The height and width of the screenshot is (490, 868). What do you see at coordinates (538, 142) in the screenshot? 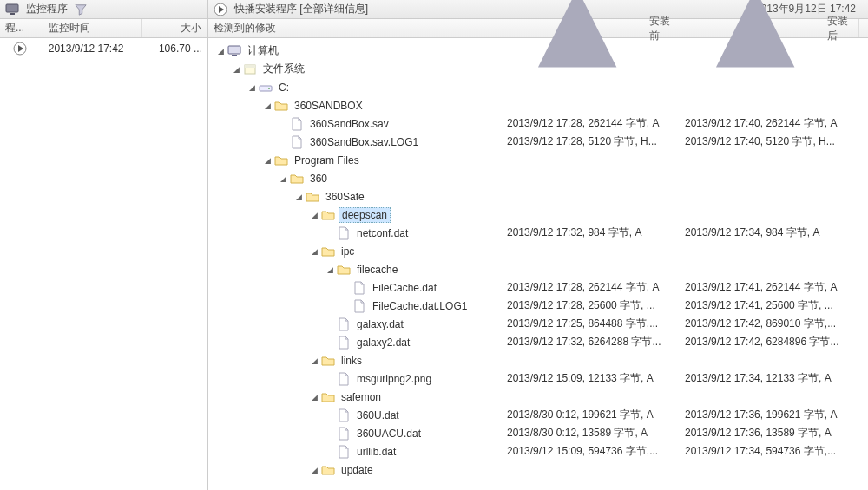
I see `tree-file: ·360SandBox.sav.LOG12013/9/12 17:28, 512…` at bounding box center [538, 142].